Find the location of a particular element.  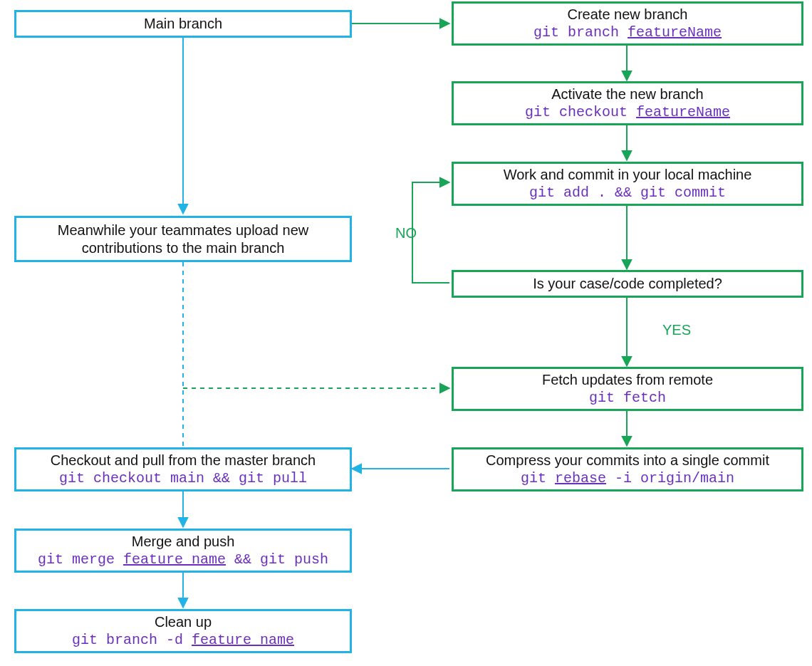

label-yes: YES is located at coordinates (677, 331).